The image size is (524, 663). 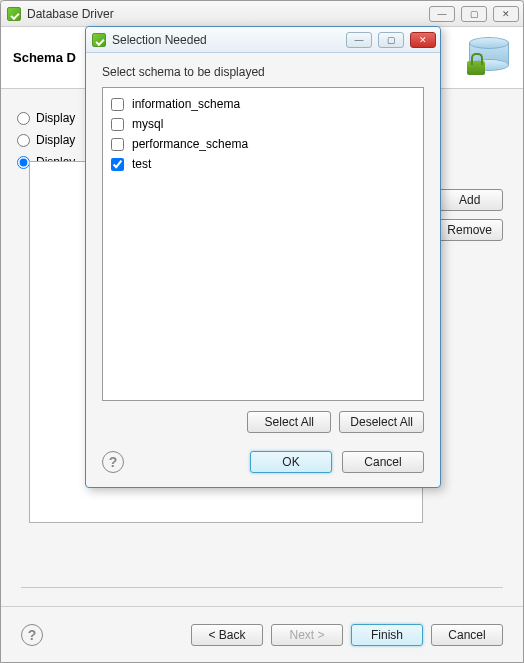 What do you see at coordinates (262, 14) in the screenshot?
I see `parent-title-bar: Database Driver — ▢ ✕` at bounding box center [262, 14].